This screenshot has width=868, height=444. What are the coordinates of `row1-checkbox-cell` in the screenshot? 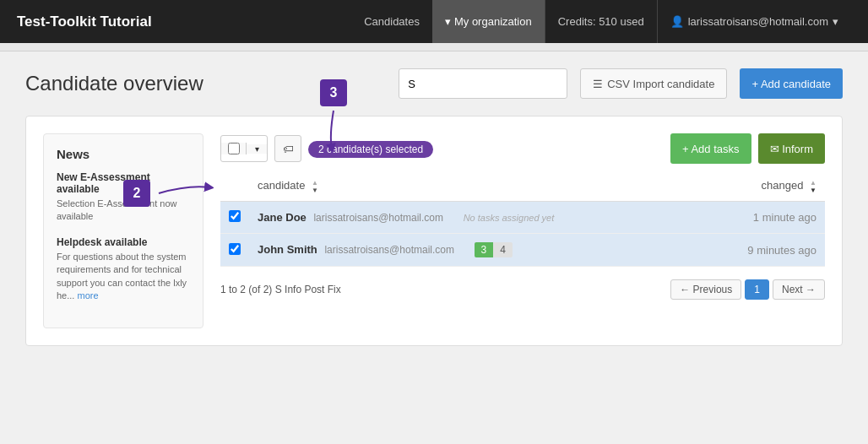 It's located at (235, 218).